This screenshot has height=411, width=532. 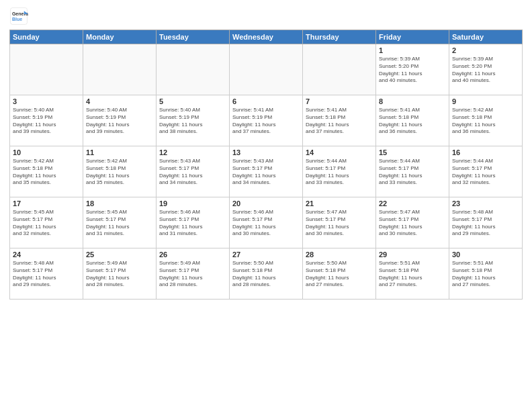 I want to click on calendar-cell: 13Sunrise: 5:43 AM Sunset: 5:17 PM Dayli…, so click(x=266, y=172).